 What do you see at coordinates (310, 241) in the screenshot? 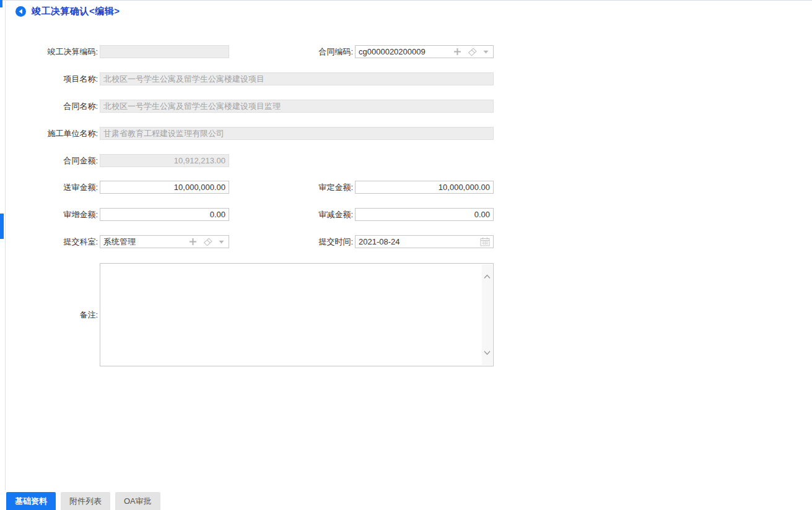
I see `submit-date-label: 提交时间:` at bounding box center [310, 241].